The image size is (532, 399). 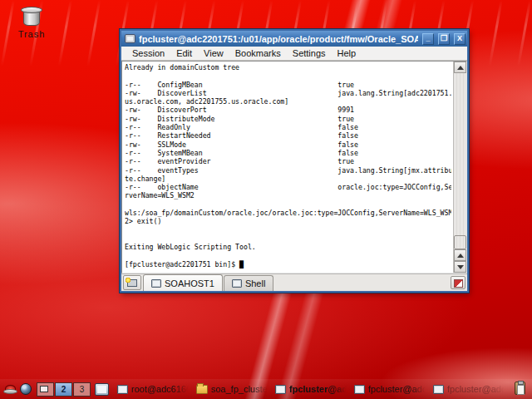 I want to click on task-fpcluster-adc22: fpcluster@adc22, so click(x=311, y=389).